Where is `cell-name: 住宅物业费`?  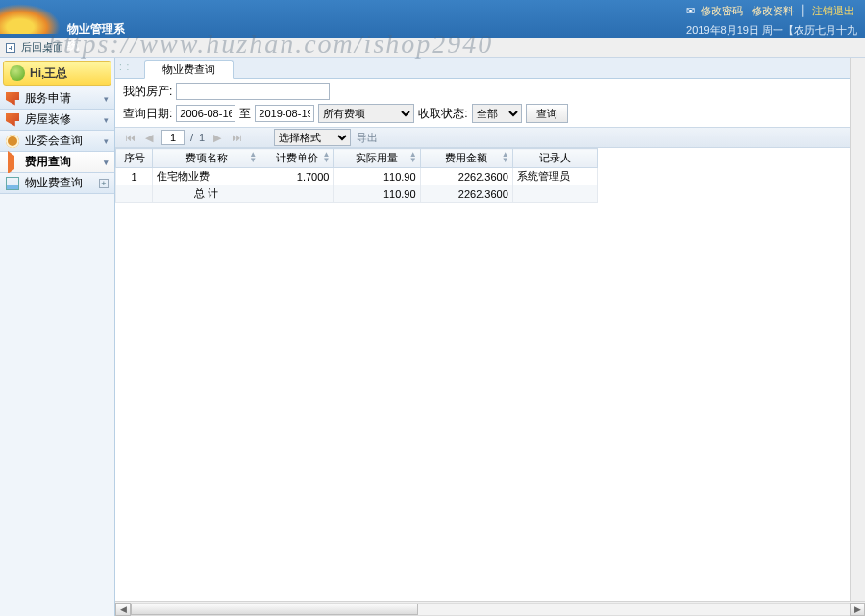
cell-name: 住宅物业费 is located at coordinates (207, 177).